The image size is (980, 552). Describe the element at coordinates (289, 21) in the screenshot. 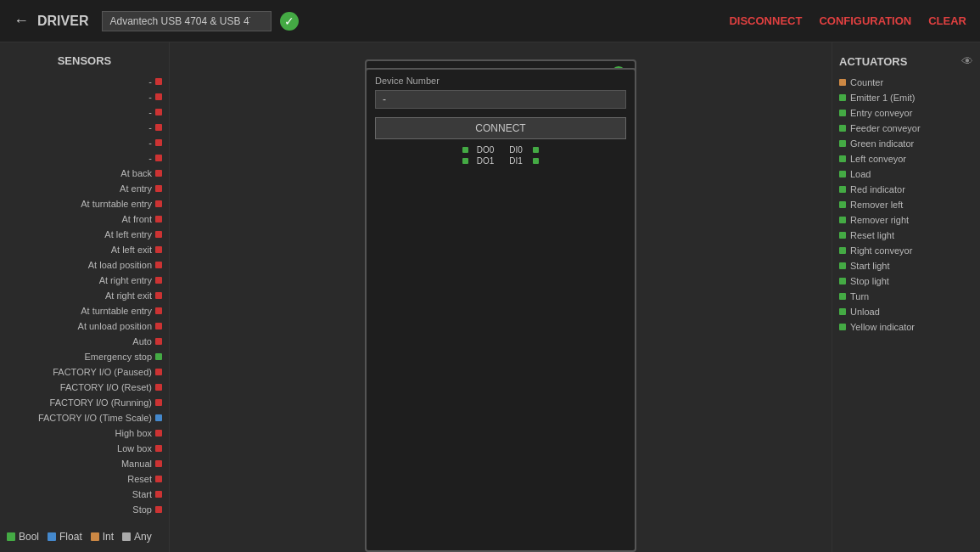

I see `connection-status-icon: ✓` at that location.